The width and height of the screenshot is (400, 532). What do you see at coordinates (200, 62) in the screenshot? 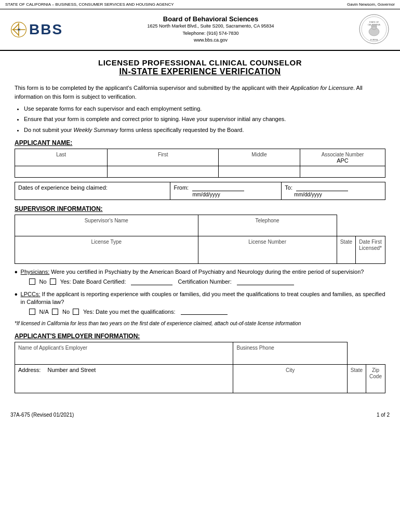
I see `form-title-line1: LICENSED PROFESSIONAL CLINICAL COUNSELOR` at bounding box center [200, 62].